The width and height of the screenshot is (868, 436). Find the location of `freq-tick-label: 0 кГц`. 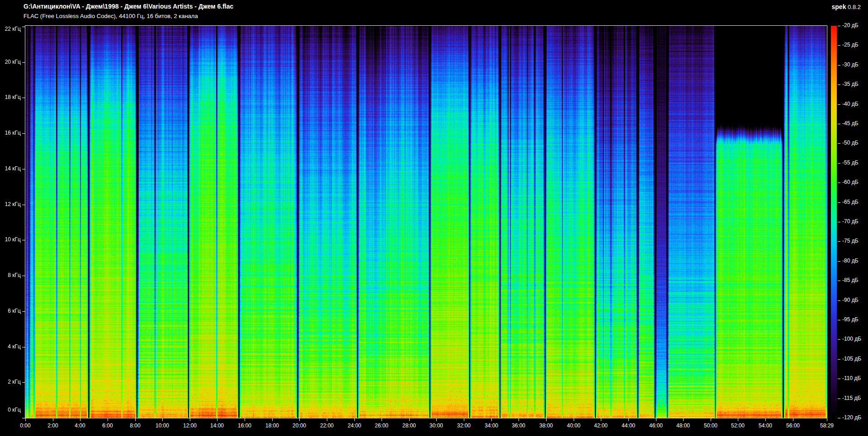

freq-tick-label: 0 кГц is located at coordinates (10, 410).